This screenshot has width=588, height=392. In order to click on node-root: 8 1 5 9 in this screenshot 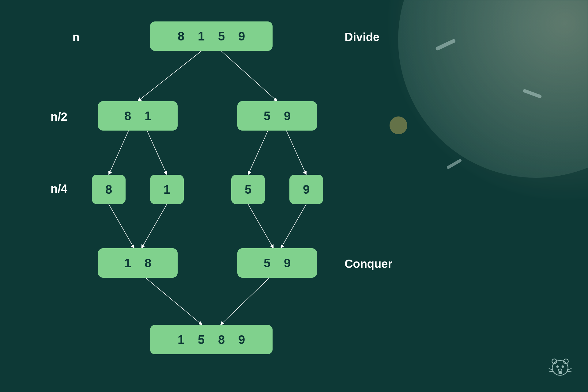, I will do `click(211, 36)`.